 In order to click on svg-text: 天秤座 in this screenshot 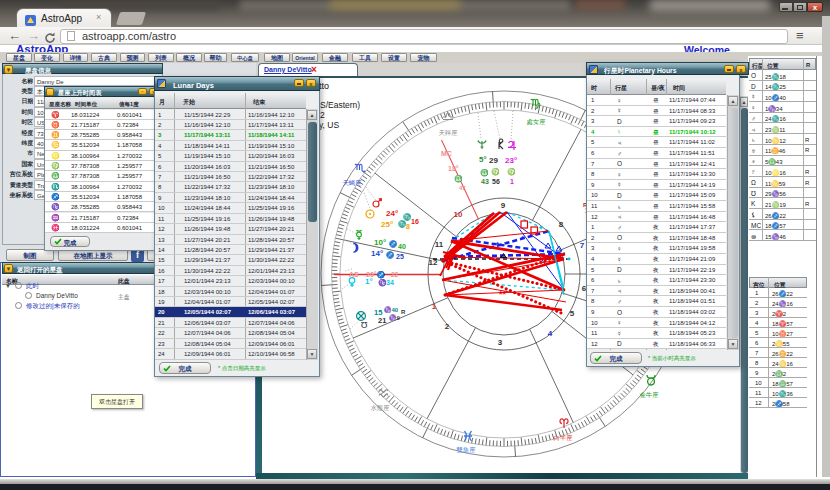, I will do `click(449, 132)`.